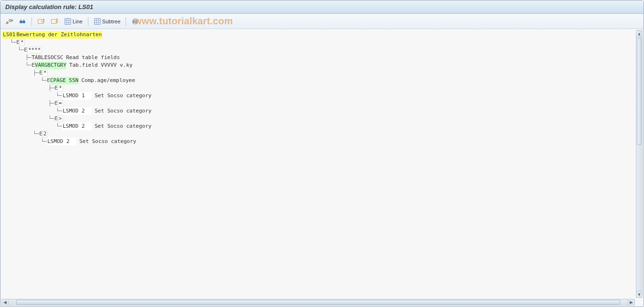  I want to click on print-button, so click(135, 21).